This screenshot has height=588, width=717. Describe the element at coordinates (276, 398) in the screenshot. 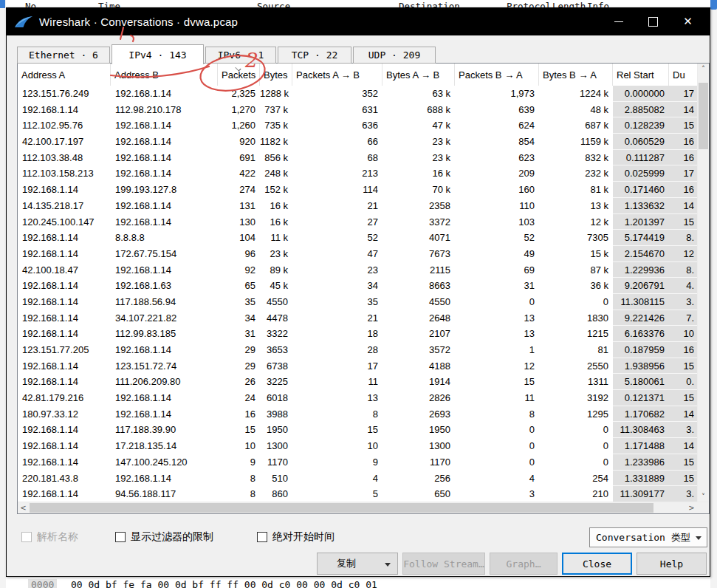

I see `cell: 6018` at that location.